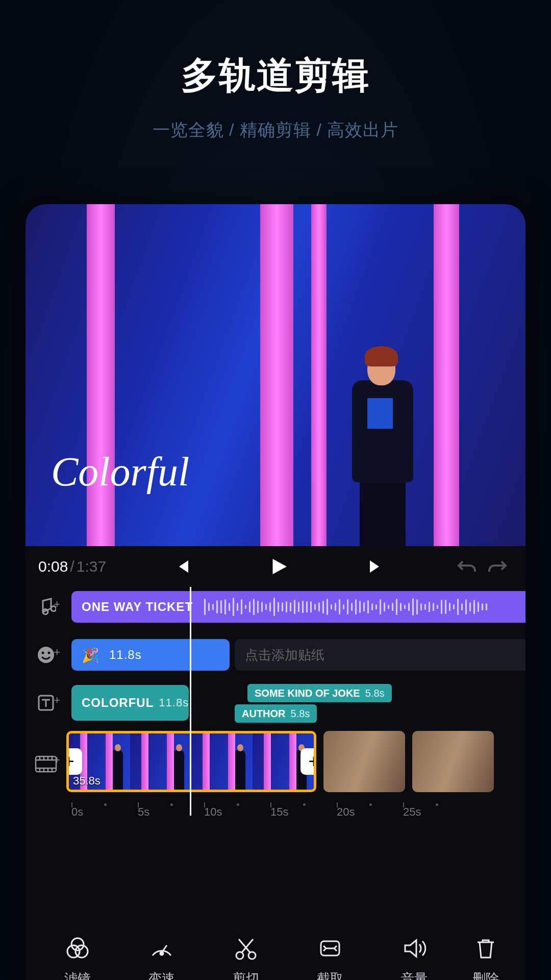 The height and width of the screenshot is (980, 551). I want to click on cut-tool: 剪切, so click(246, 957).